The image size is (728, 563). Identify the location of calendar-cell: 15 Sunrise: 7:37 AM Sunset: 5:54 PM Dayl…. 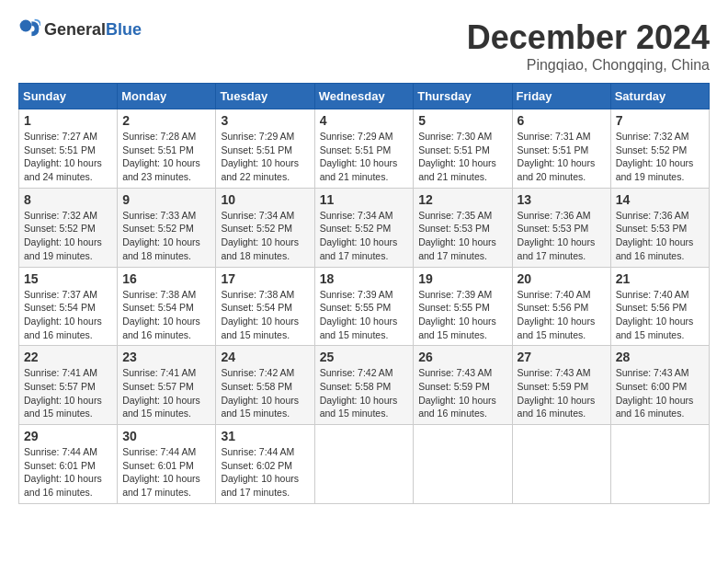
(68, 306).